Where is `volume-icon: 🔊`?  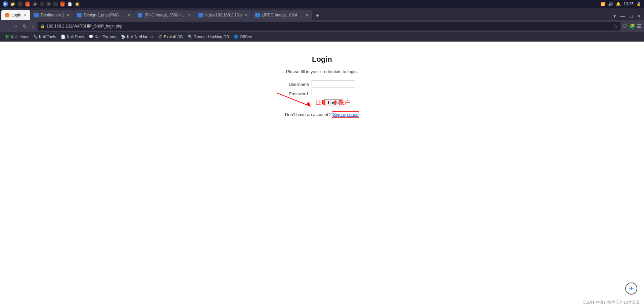 volume-icon: 🔊 is located at coordinates (610, 4).